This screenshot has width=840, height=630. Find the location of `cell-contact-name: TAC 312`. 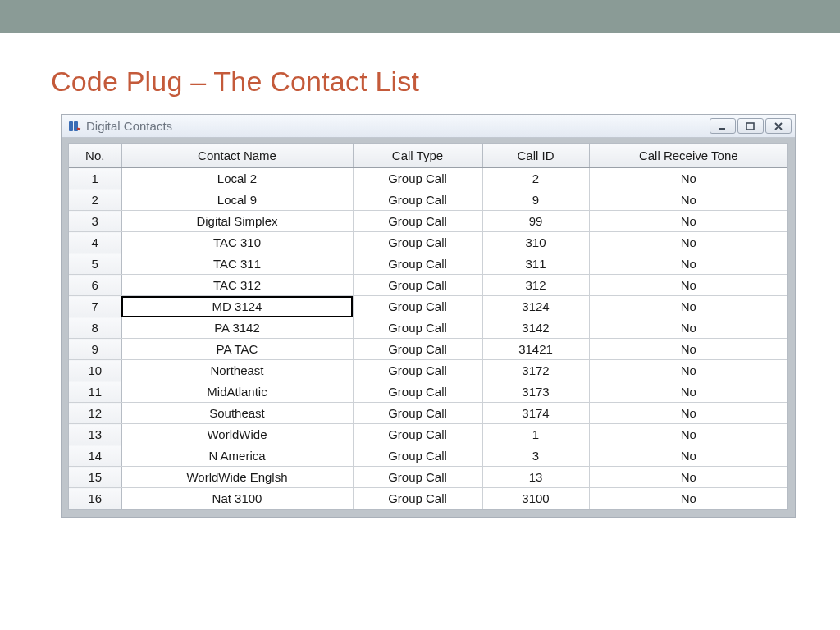

cell-contact-name: TAC 312 is located at coordinates (237, 285).